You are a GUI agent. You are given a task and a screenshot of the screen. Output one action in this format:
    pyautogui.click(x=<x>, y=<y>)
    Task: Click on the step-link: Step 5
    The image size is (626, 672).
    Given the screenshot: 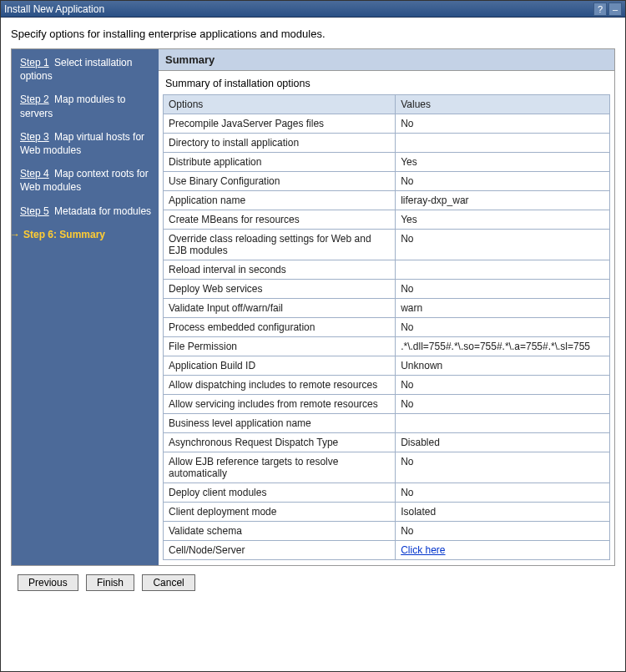 What is the action you would take?
    pyautogui.click(x=35, y=211)
    